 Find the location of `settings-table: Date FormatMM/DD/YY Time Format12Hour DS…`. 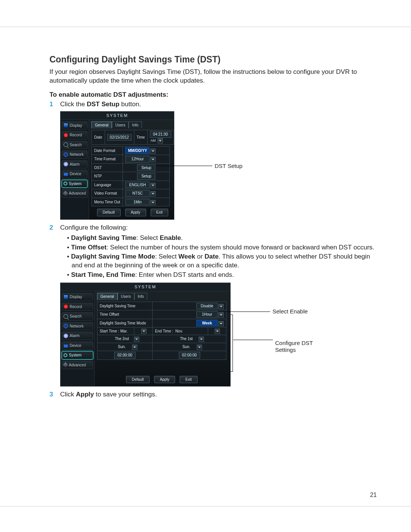

settings-table: Date FormatMM/DD/YY Time Format12Hour DS… is located at coordinates (131, 177).